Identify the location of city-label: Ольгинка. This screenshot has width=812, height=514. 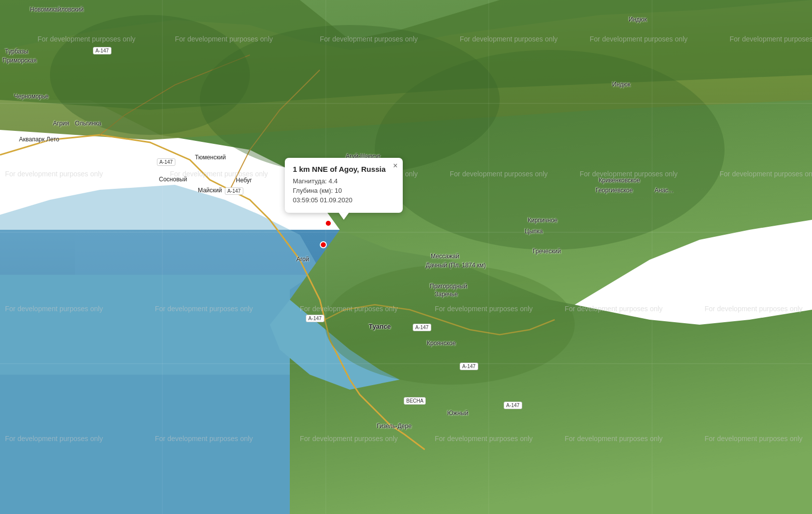
(88, 123).